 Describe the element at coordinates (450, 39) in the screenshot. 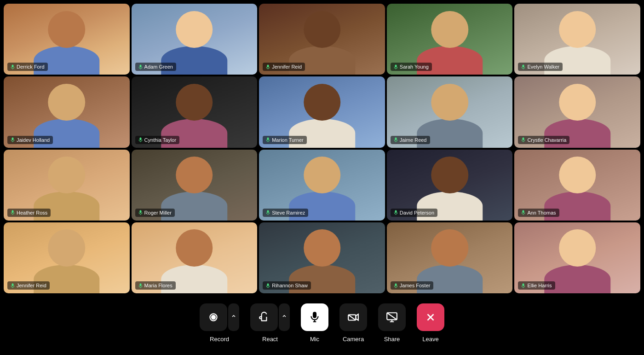

I see `video-tile: Sarah Young` at that location.